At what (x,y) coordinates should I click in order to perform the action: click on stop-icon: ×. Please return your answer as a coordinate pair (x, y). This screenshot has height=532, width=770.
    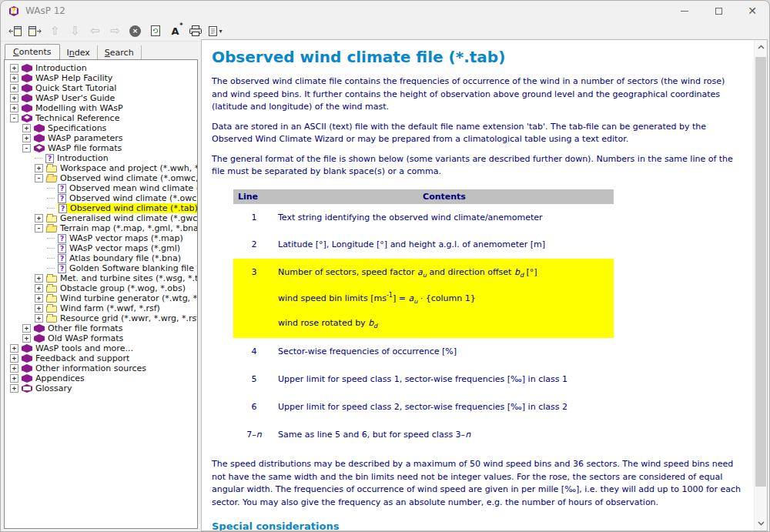
    Looking at the image, I should click on (136, 31).